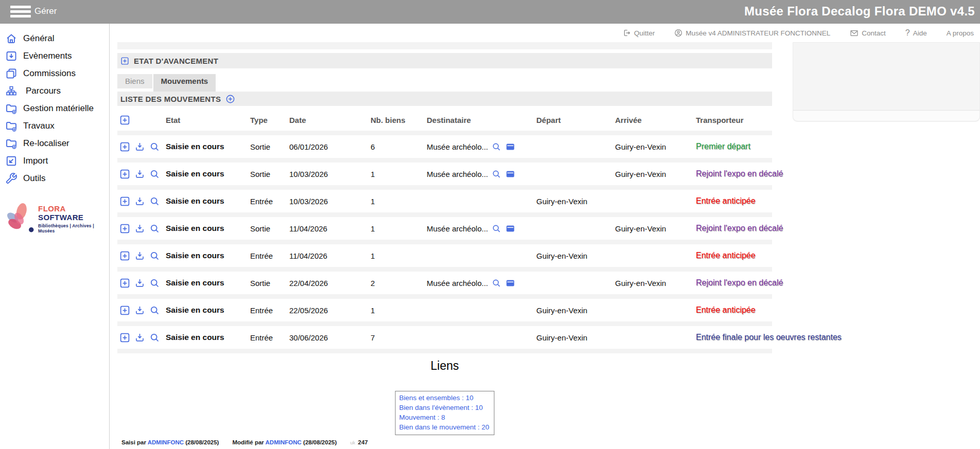 The width and height of the screenshot is (980, 449). Describe the element at coordinates (734, 147) in the screenshot. I see `cell-transporteur: Premier départ` at that location.